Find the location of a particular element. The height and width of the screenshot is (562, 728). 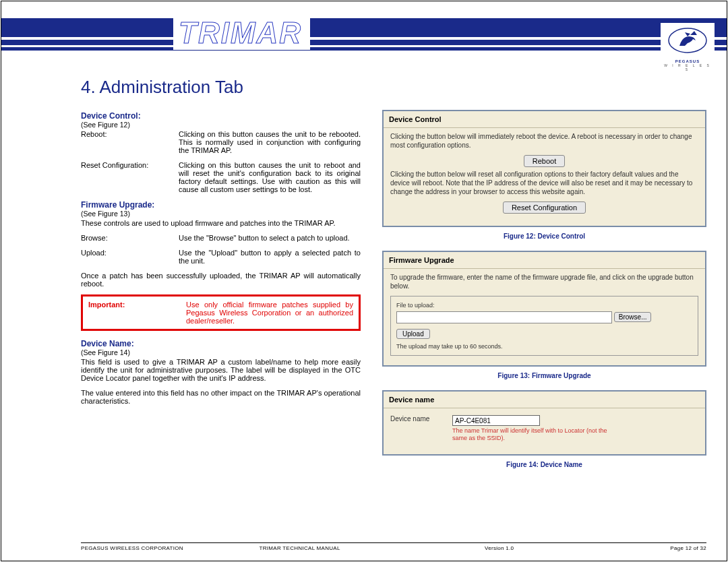

see-figure-14: (See Figure 14) is located at coordinates (221, 352).